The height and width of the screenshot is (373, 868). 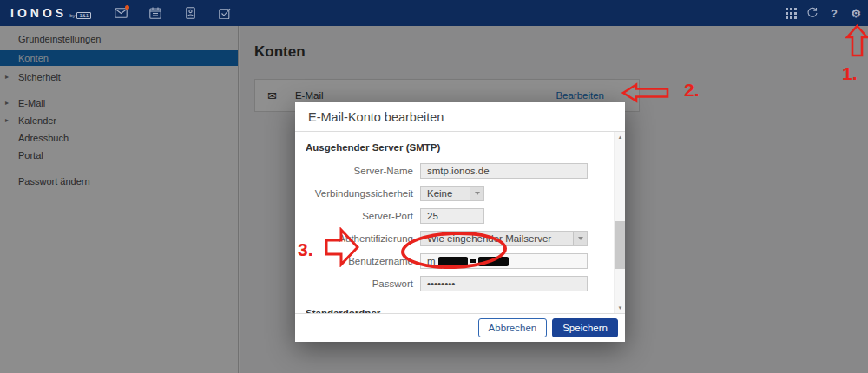 I want to click on tasks-icon, so click(x=225, y=13).